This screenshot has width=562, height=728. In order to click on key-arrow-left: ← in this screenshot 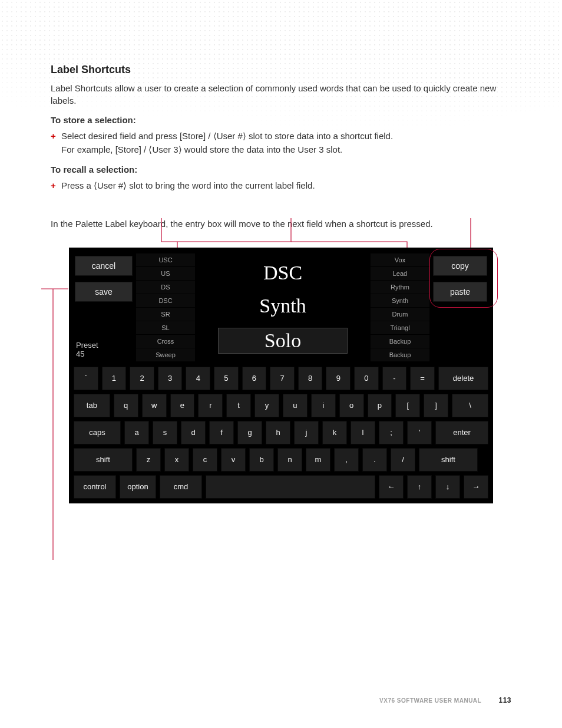, I will do `click(391, 487)`.